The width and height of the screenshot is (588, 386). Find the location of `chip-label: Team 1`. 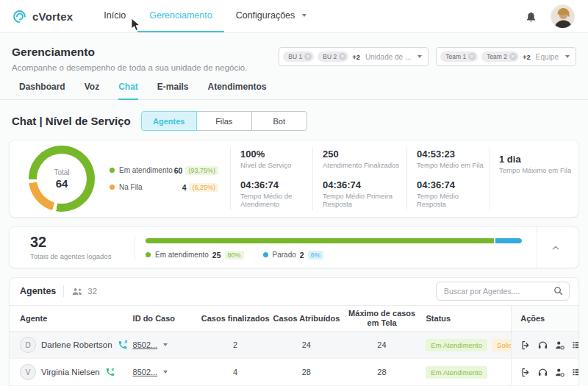

chip-label: Team 1 is located at coordinates (456, 57).